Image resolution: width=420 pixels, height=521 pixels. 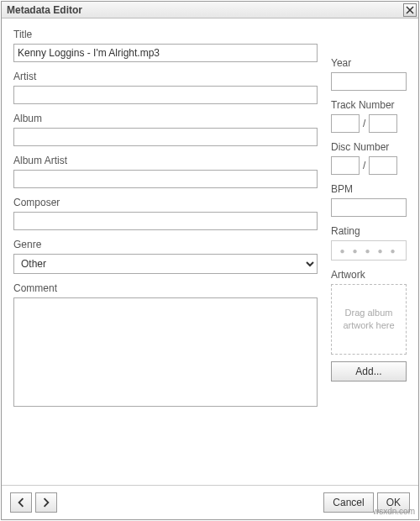 What do you see at coordinates (165, 87) in the screenshot?
I see `artist-field: Artist` at bounding box center [165, 87].